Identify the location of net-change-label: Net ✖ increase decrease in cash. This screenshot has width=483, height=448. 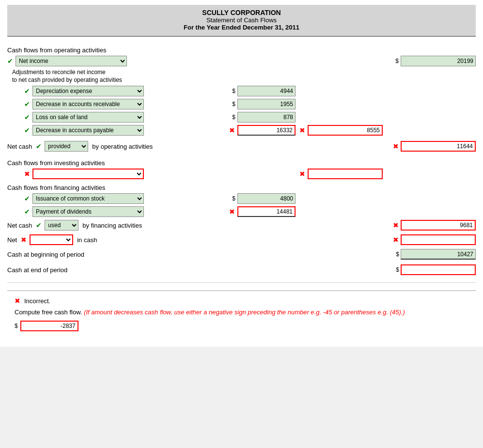
(52, 240).